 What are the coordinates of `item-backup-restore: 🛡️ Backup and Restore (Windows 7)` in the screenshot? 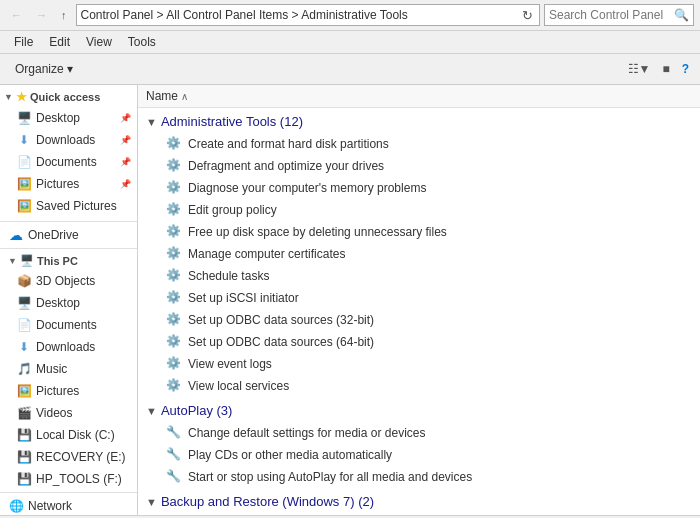 It's located at (419, 514).